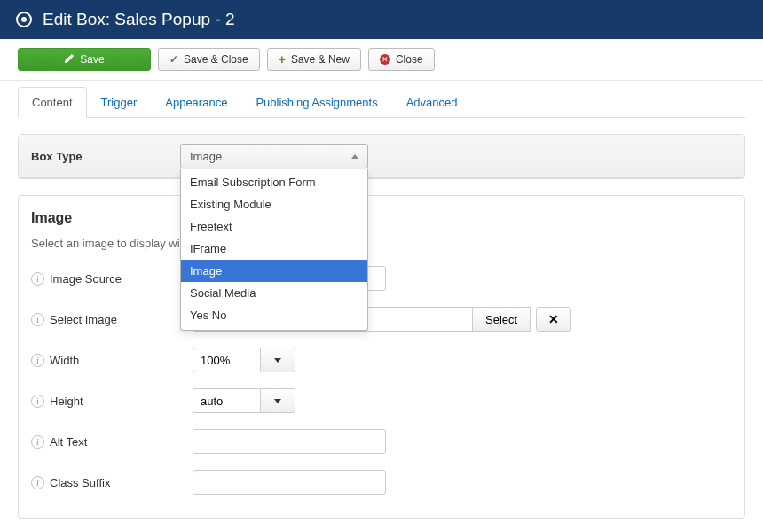  What do you see at coordinates (209, 59) in the screenshot?
I see `save-close-button: Save & Close` at bounding box center [209, 59].